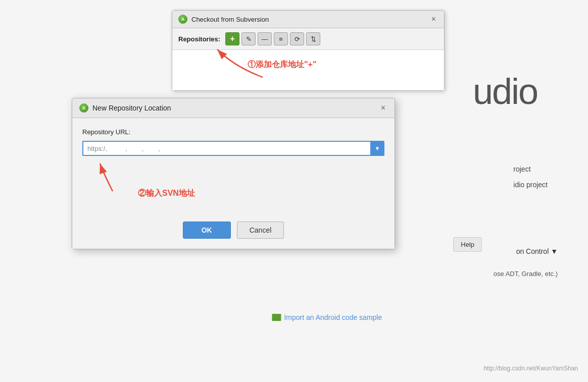  I want to click on checkout-dialog: A Checkout from Subversion × Repositorie…, so click(308, 50).